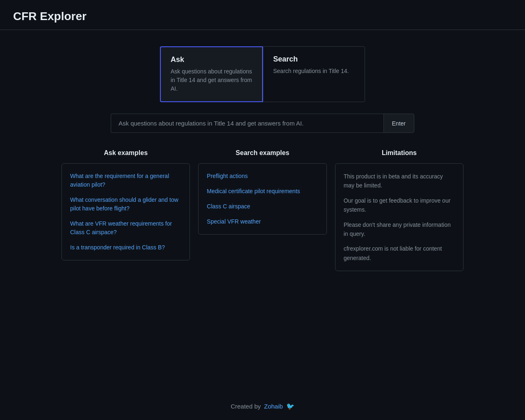 The height and width of the screenshot is (420, 525). What do you see at coordinates (262, 15) in the screenshot?
I see `header: CFR Explorer` at bounding box center [262, 15].